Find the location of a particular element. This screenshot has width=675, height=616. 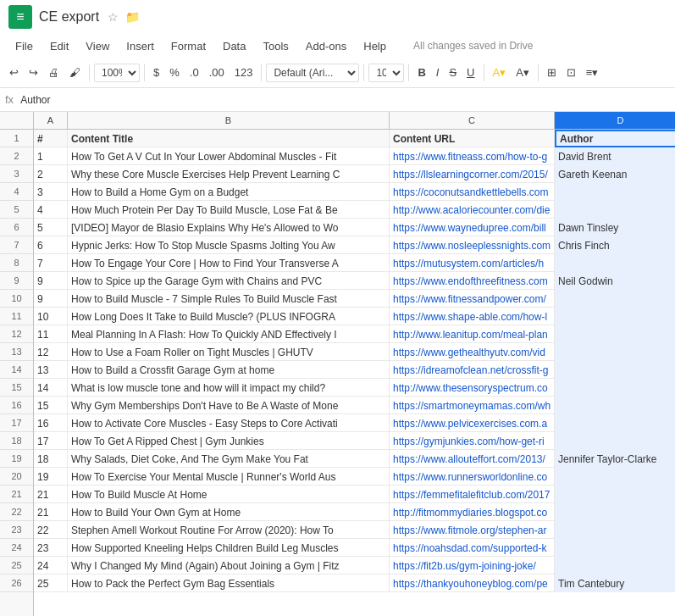

header-cell-b: Content Title is located at coordinates (229, 139).